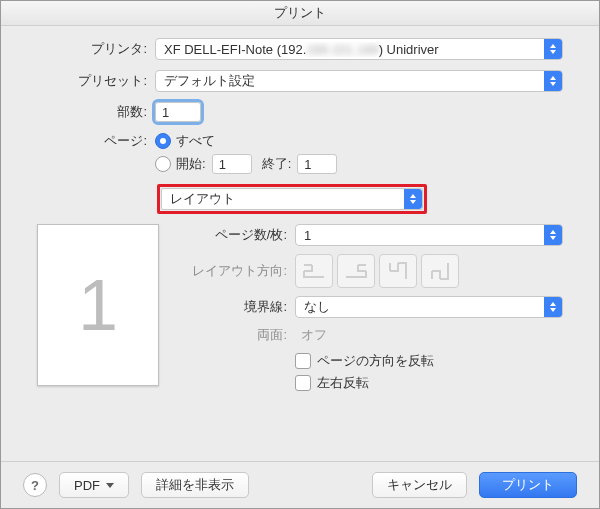  What do you see at coordinates (359, 49) in the screenshot?
I see `printer-popup: XF DELL-EFI-Note (192.168.101.188) Unidr…` at bounding box center [359, 49].